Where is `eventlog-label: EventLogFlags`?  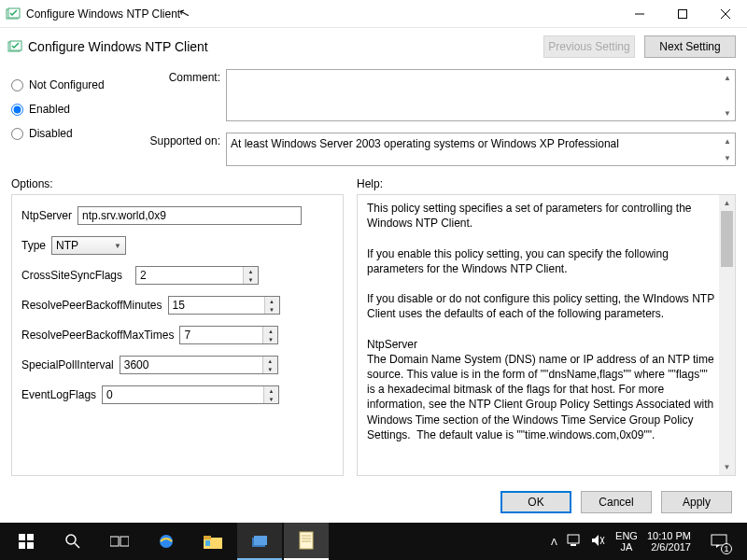
eventlog-label: EventLogFlags is located at coordinates (59, 395).